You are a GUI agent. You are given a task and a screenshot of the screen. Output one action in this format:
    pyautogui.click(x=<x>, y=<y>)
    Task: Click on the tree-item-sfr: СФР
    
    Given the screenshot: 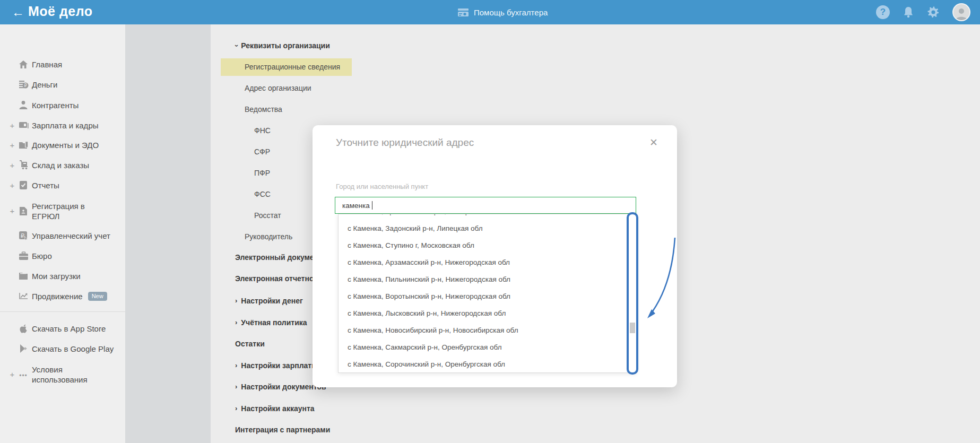 What is the action you would take?
    pyautogui.click(x=262, y=152)
    